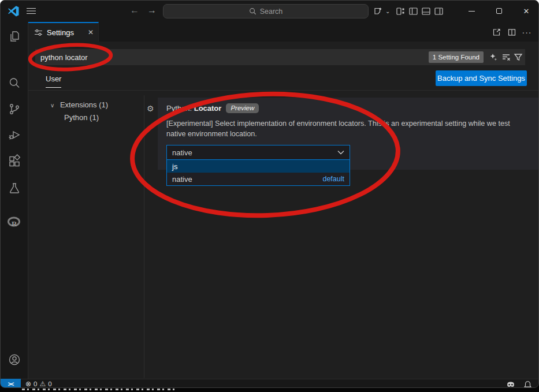 Image resolution: width=539 pixels, height=392 pixels. I want to click on source-control-icon, so click(14, 109).